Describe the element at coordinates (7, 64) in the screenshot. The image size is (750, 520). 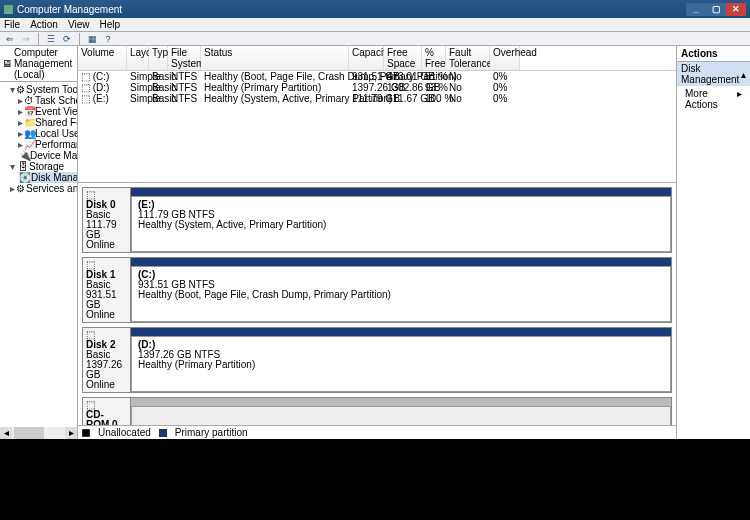
I see `computer-icon: 🖥` at that location.